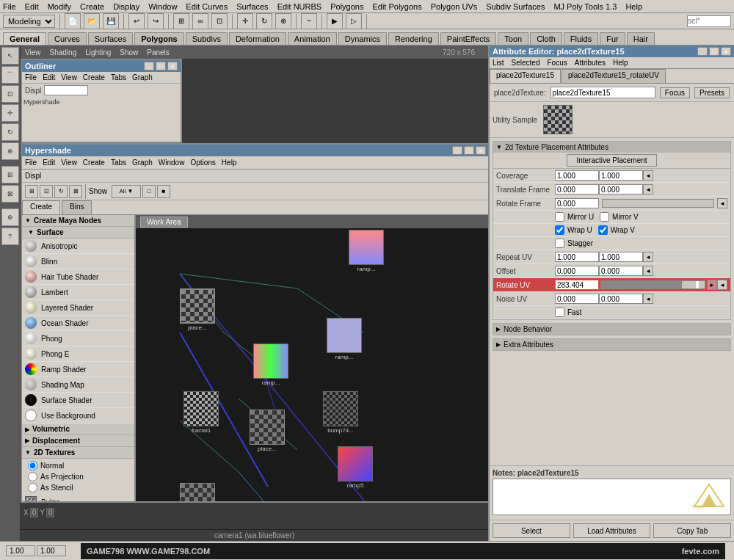 This screenshot has height=560, width=734. I want to click on hs-node-ramp2: ramp..., so click(271, 365).